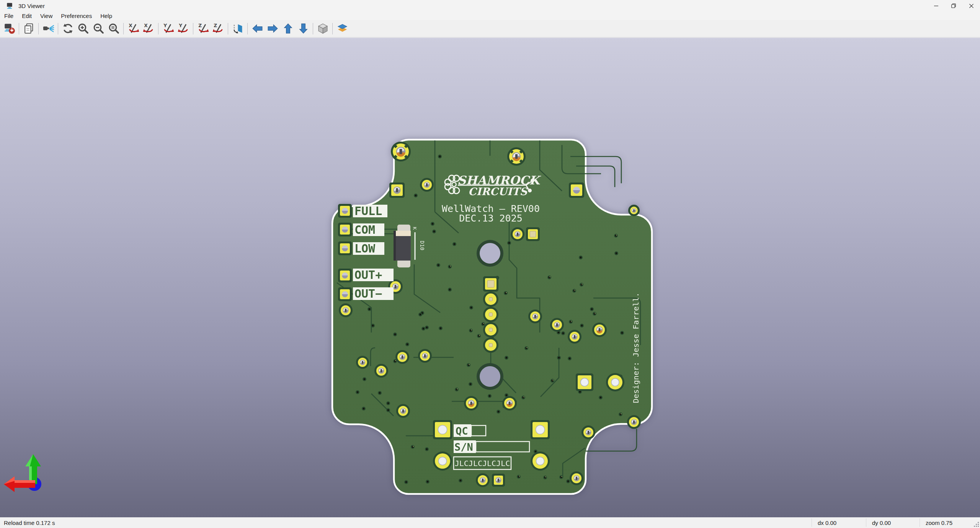 The width and height of the screenshot is (980, 528). Describe the element at coordinates (491, 218) in the screenshot. I see `board-date: DEC.13 2025` at that location.